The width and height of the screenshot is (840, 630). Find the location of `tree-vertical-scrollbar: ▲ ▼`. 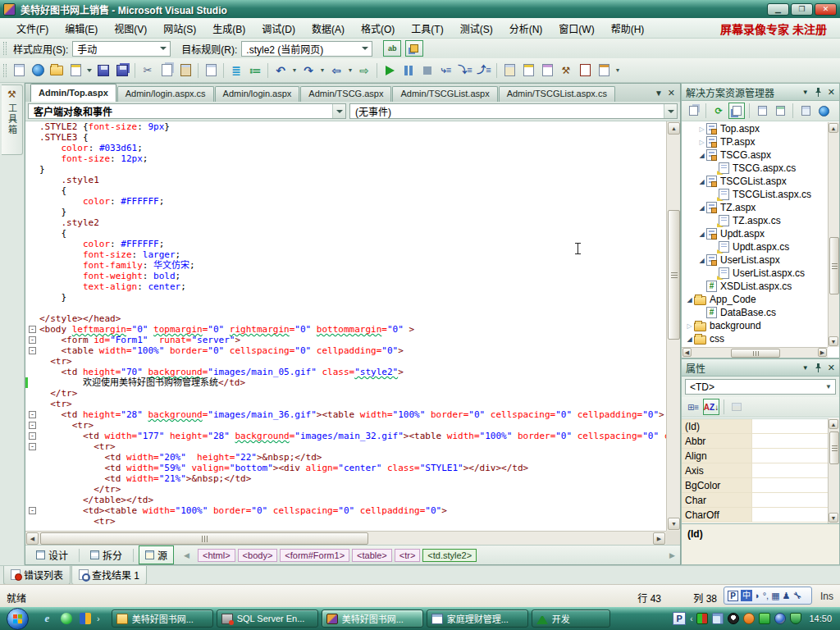

tree-vertical-scrollbar: ▲ ▼ is located at coordinates (833, 235).